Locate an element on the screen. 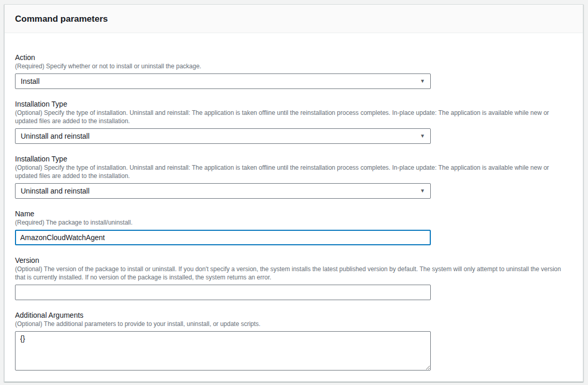  additional-arguments-description: (Optional) The additional parameters to … is located at coordinates (294, 324).